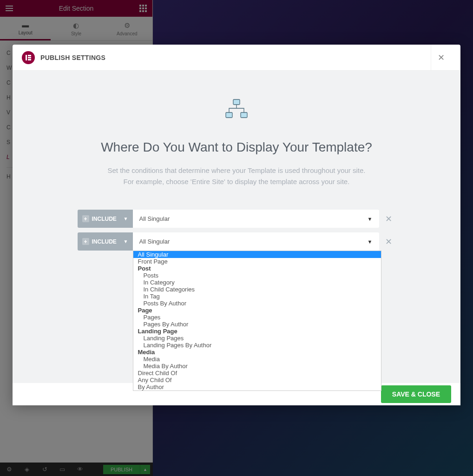  I want to click on condition-select-1: All Singular ▼, so click(256, 218).